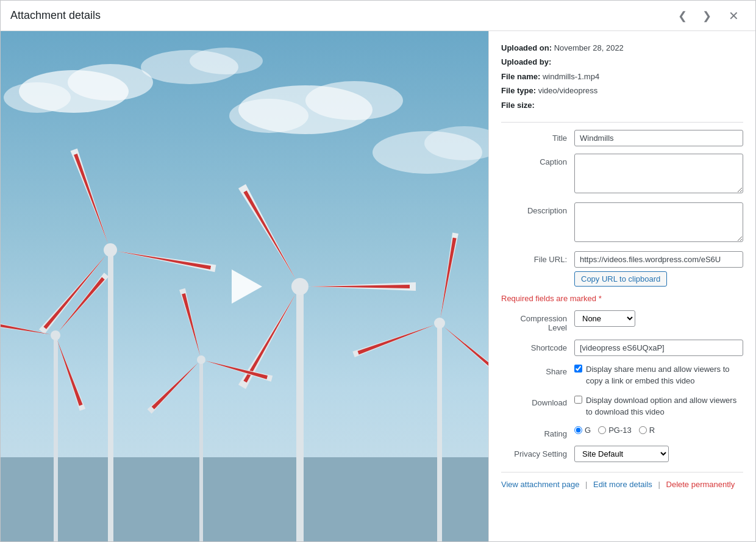  I want to click on required-asterisk: *, so click(600, 299).